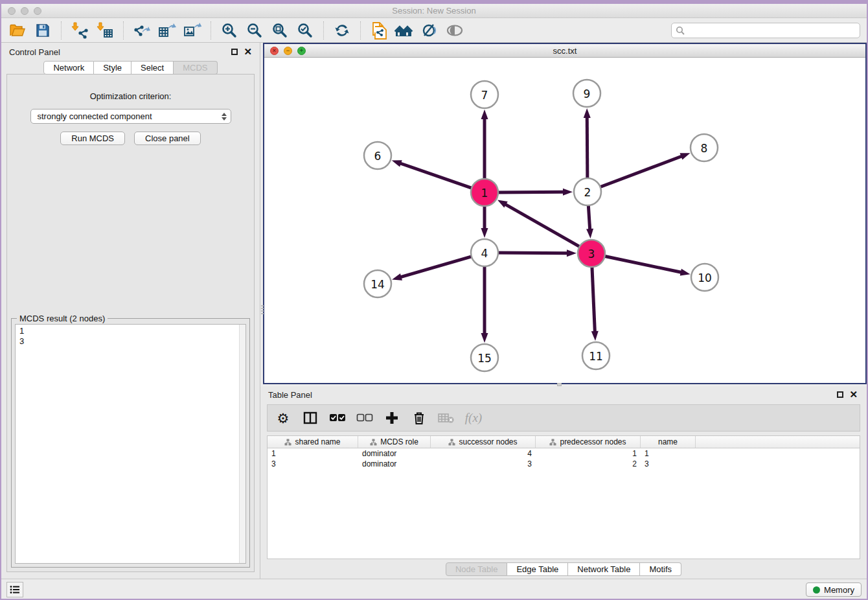  I want to click on mcds-result-item: 1, so click(132, 331).